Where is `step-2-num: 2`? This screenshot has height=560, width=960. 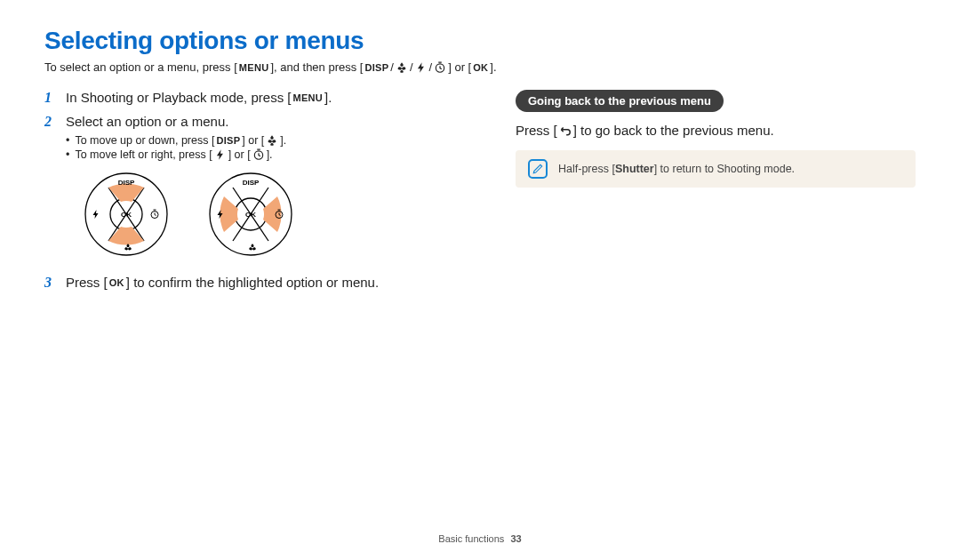
step-2-num: 2 is located at coordinates (48, 122).